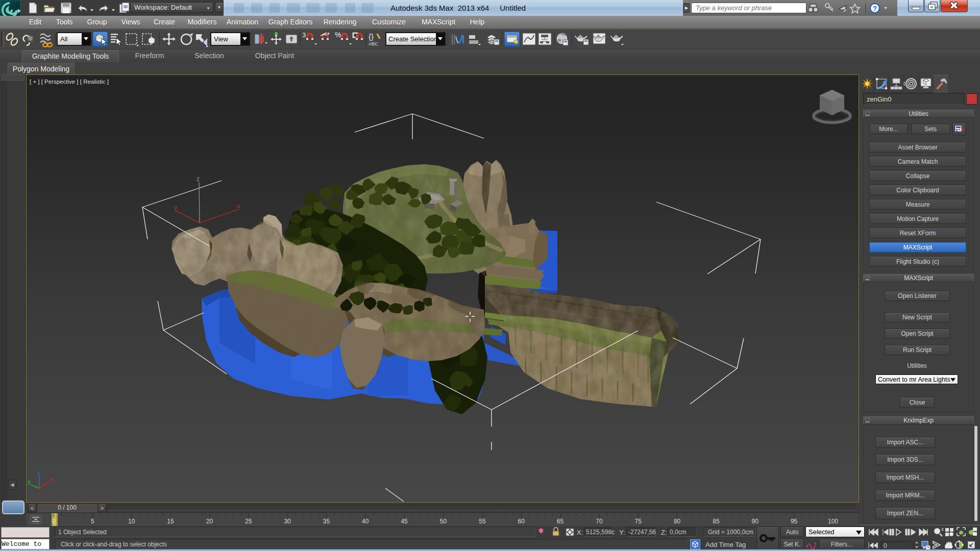  I want to click on svg-text: 25, so click(249, 521).